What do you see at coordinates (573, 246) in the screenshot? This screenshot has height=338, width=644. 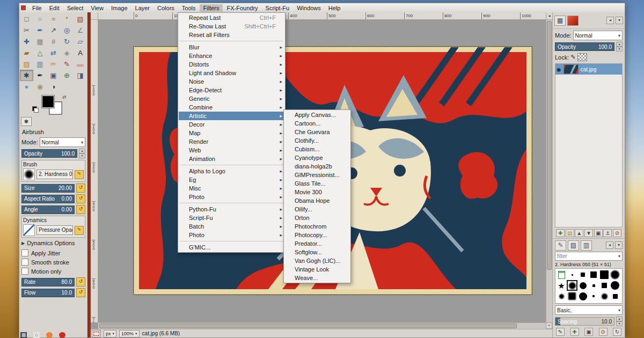 I see `dock-tab-patterns: ▨` at bounding box center [573, 246].